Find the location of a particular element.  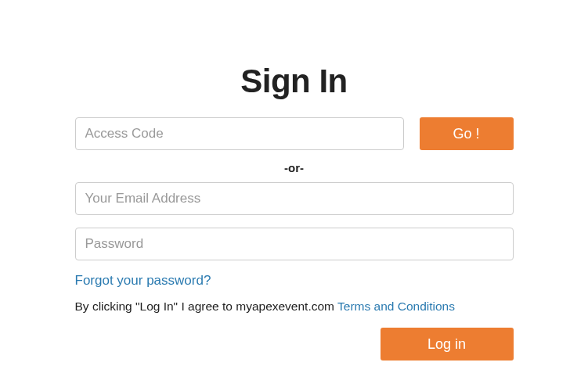

forgot-password-link: Forgot your password? is located at coordinates (143, 281).